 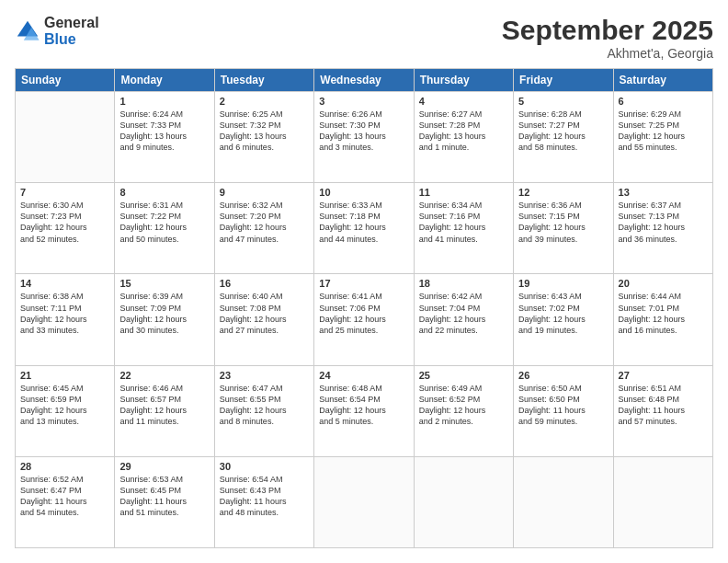 I want to click on day-number: 24, so click(x=364, y=375).